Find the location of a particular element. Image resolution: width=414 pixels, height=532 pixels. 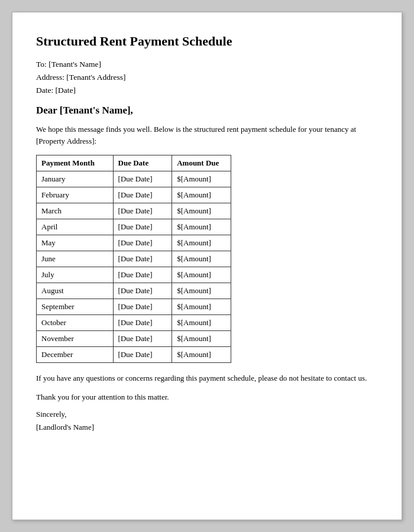

thank-you-text: Thank you for your attention to this mat… is located at coordinates (207, 397).